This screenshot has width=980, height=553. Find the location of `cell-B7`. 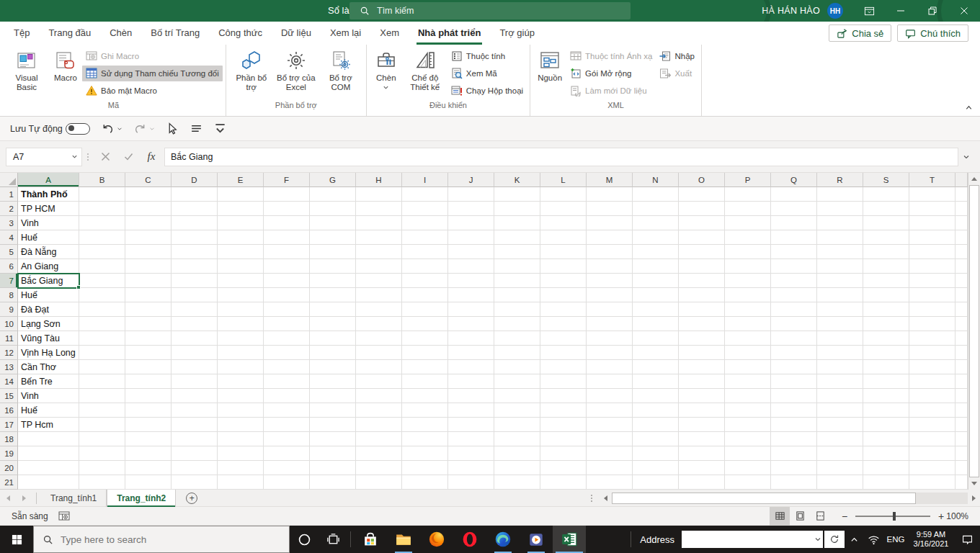

cell-B7 is located at coordinates (102, 281).